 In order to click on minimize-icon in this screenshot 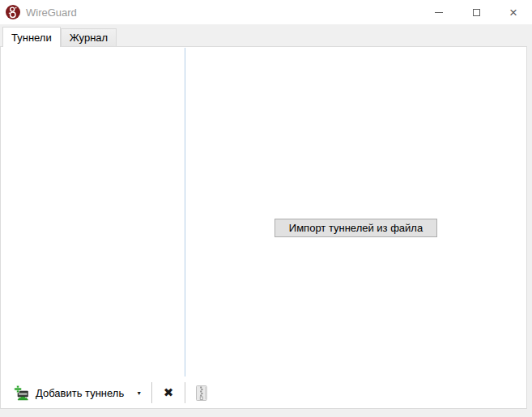, I will do `click(439, 13)`.